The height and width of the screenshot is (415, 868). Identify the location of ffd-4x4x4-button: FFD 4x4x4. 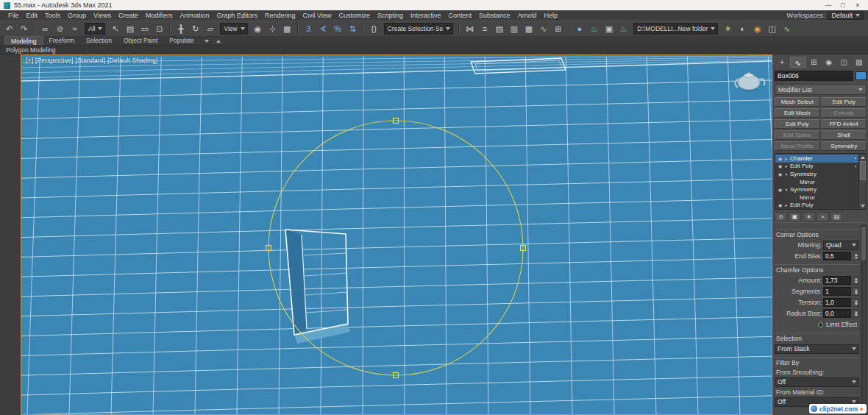
(844, 124).